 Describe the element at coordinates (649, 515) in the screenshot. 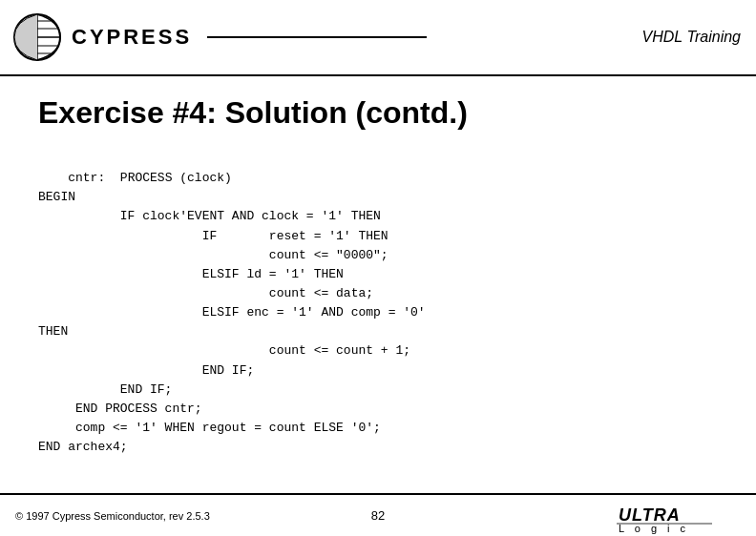

I see `svg-text: ULTRA` at that location.